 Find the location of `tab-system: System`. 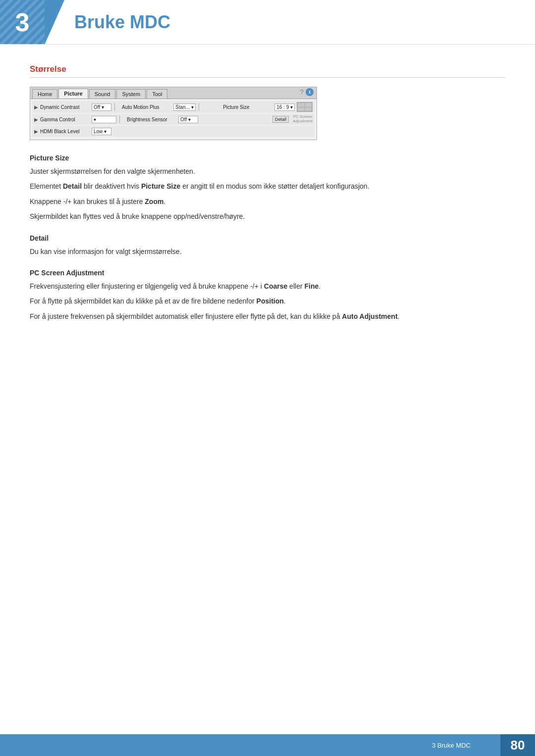

tab-system: System is located at coordinates (131, 94).